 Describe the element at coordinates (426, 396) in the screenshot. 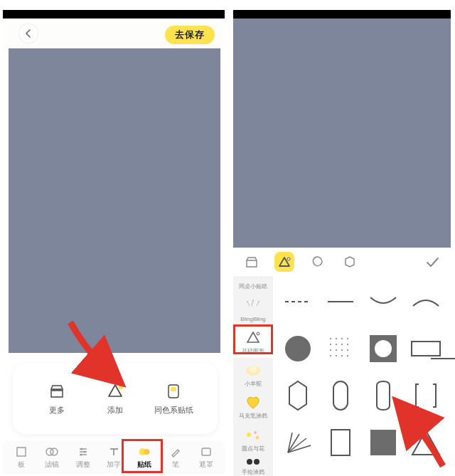

I see `shape-bracket-frame` at that location.